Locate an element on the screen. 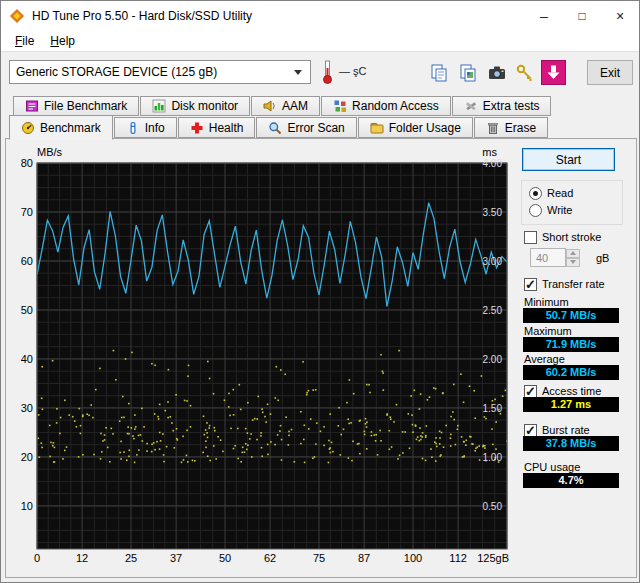  svg-text: 0.50 is located at coordinates (493, 506).